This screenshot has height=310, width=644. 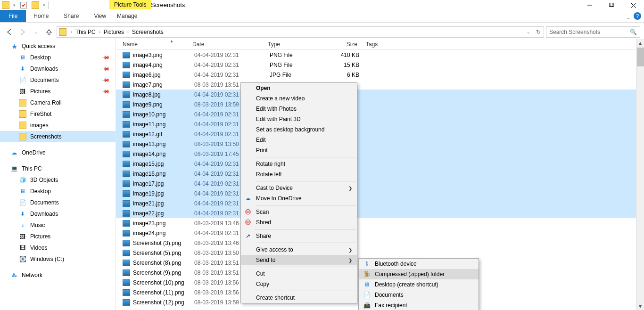 What do you see at coordinates (299, 260) in the screenshot?
I see `ctx-send-to: Send to❯` at bounding box center [299, 260].